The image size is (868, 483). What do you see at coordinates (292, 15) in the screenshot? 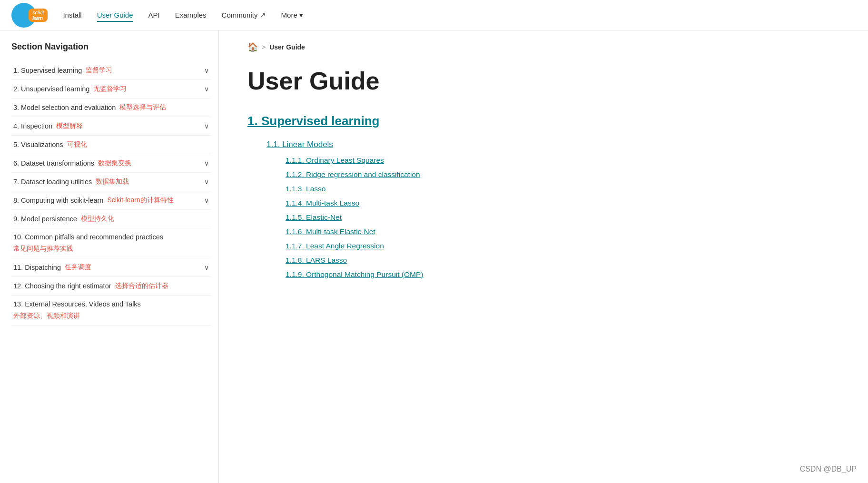
I see `nav-more: More ▾` at bounding box center [292, 15].